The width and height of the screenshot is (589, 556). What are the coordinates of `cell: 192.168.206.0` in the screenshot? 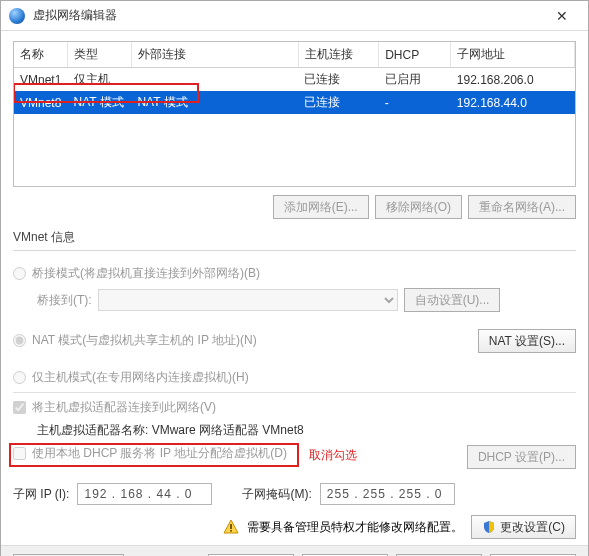 It's located at (513, 80).